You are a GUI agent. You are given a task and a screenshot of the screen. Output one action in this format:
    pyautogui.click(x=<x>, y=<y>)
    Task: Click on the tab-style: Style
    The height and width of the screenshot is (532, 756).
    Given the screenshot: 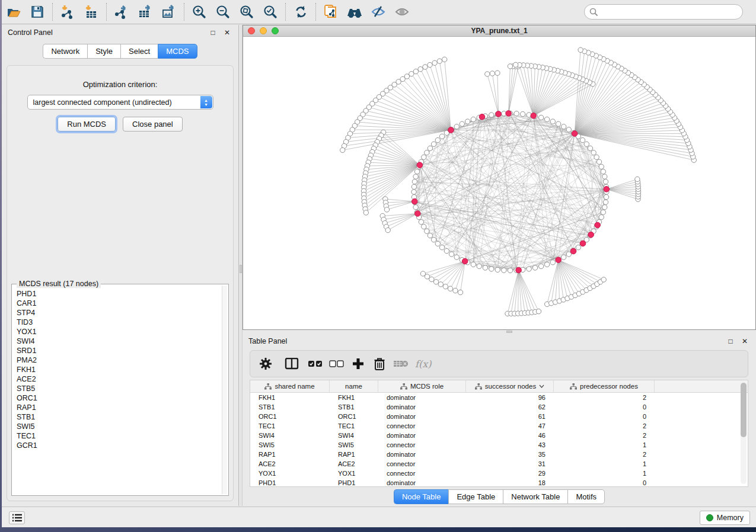 What is the action you would take?
    pyautogui.click(x=104, y=51)
    